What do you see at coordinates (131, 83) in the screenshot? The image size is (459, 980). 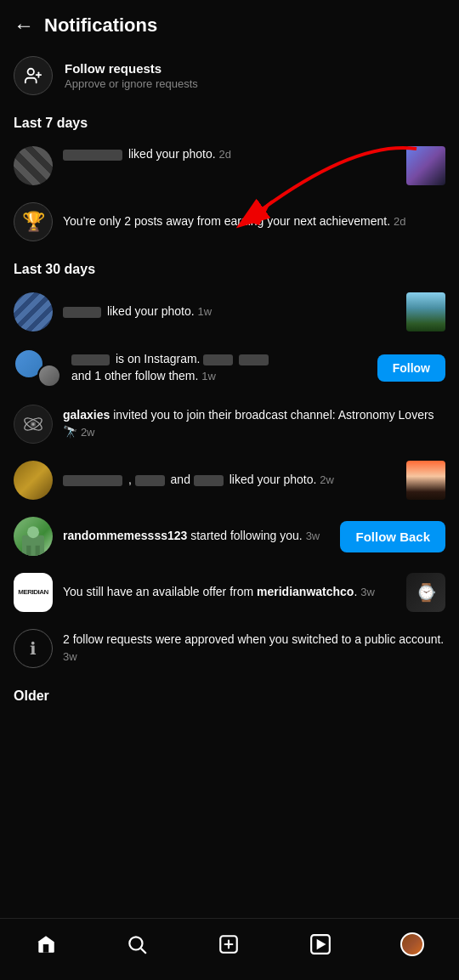 I see `follow-requests-subtitle: Approve or ignore requests` at bounding box center [131, 83].